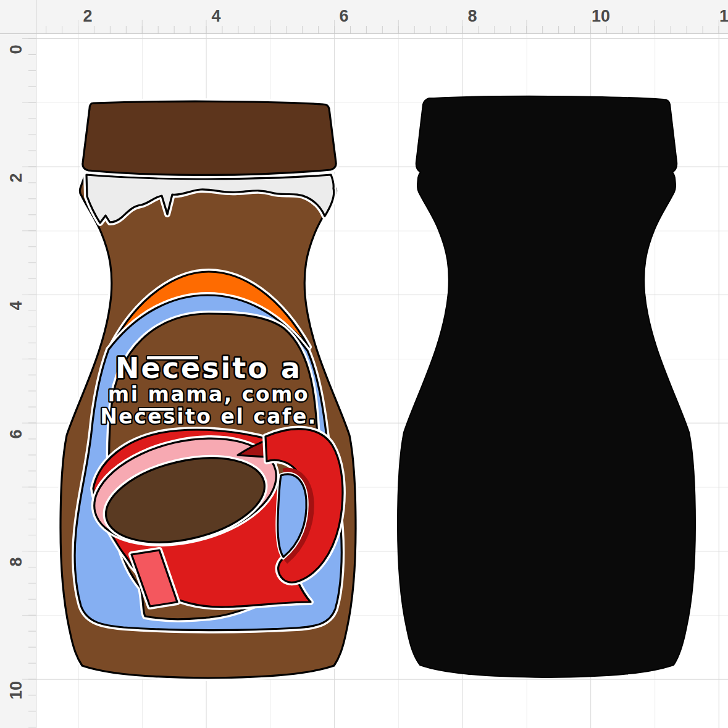  Describe the element at coordinates (724, 16) in the screenshot. I see `ruler-label: 12` at that location.